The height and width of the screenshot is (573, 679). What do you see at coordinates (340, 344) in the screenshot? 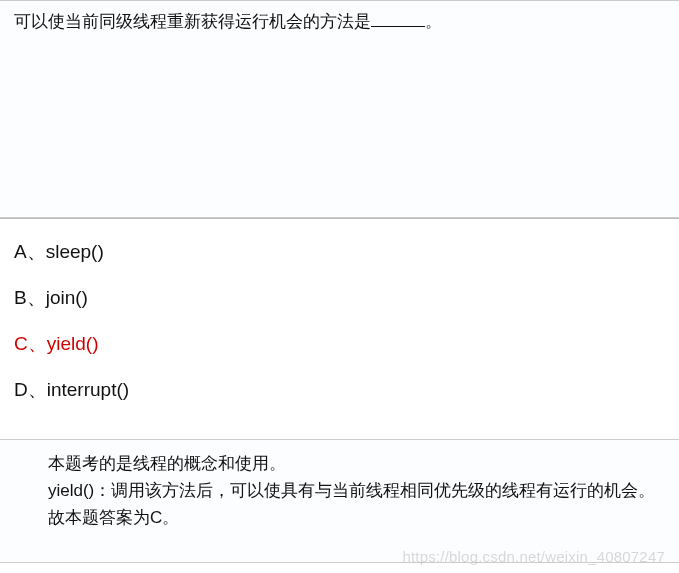
I see `option-c: C、yield()` at bounding box center [340, 344].